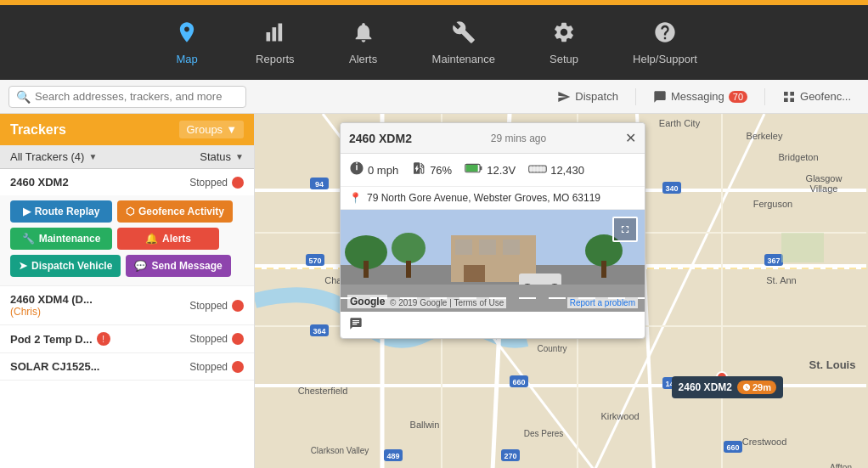  Describe the element at coordinates (178, 266) in the screenshot. I see `send-message-button: 💬 Send Message` at that location.